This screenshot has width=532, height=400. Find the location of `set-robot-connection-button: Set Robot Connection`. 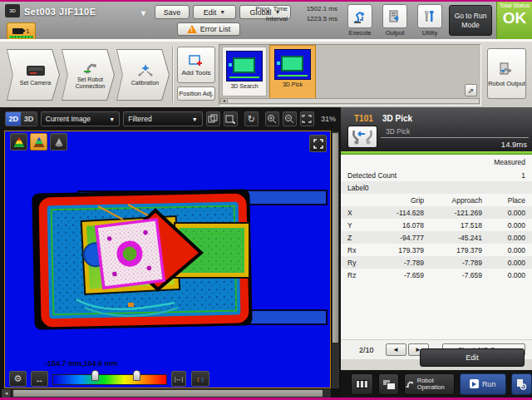

set-robot-connection-button: Set Robot Connection is located at coordinates (88, 75).